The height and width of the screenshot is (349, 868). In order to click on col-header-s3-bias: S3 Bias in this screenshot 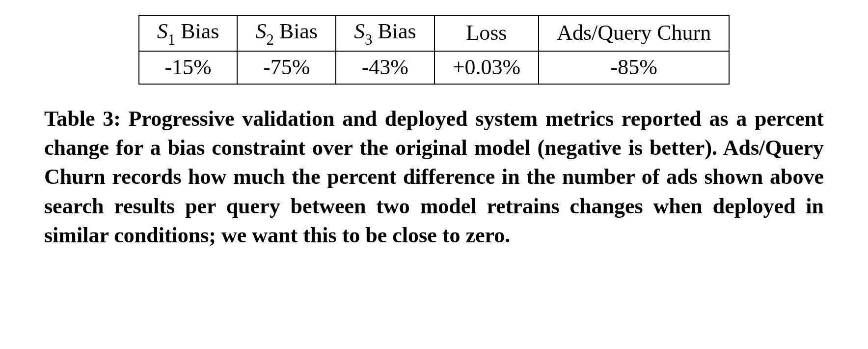, I will do `click(385, 33)`.